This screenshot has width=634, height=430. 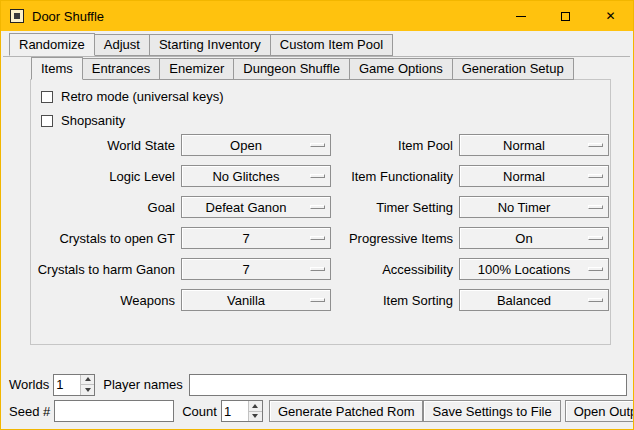 I want to click on tab-generation-setup: Generation Setup, so click(x=513, y=69).